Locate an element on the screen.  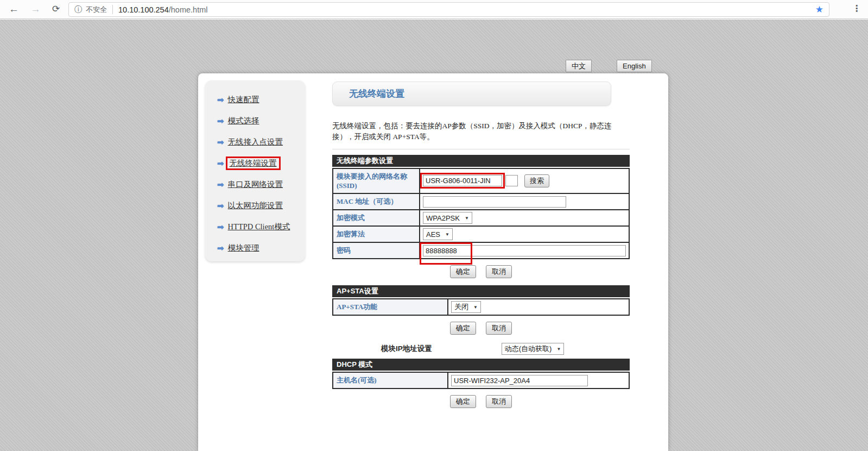
sta-params-table: 模块要接入的网络名称(SSID) 搜索 MAC 地址（可选） 加密模式 WPA2… is located at coordinates (481, 214).